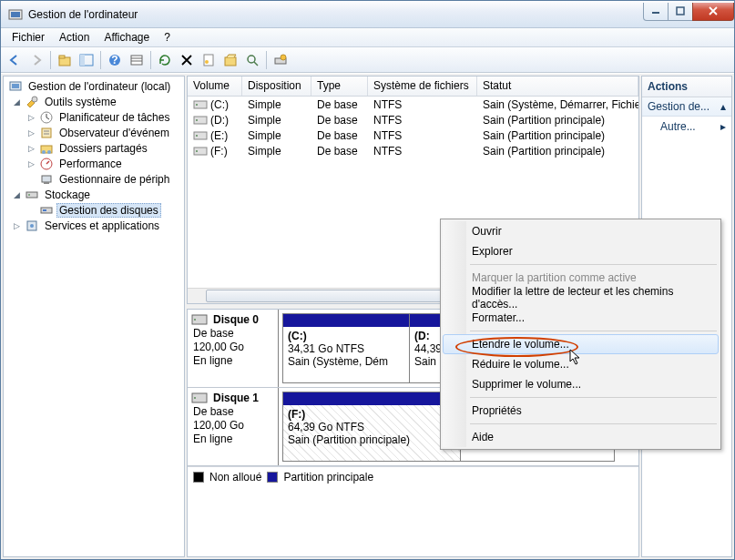 The height and width of the screenshot is (560, 735). Describe the element at coordinates (94, 86) in the screenshot. I see `tree-root: Gestion de l'ordinateur (local)` at that location.